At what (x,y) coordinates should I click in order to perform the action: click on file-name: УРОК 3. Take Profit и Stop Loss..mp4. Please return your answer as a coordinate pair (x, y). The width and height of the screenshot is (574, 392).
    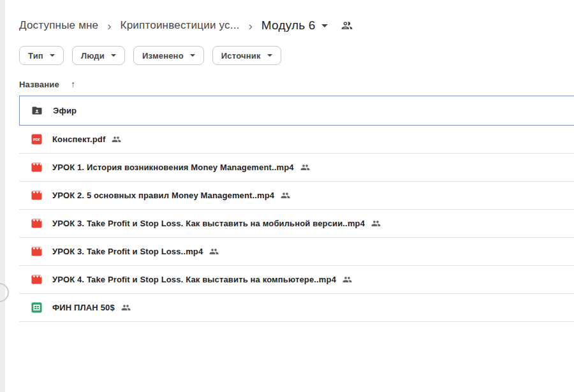
    Looking at the image, I should click on (128, 251).